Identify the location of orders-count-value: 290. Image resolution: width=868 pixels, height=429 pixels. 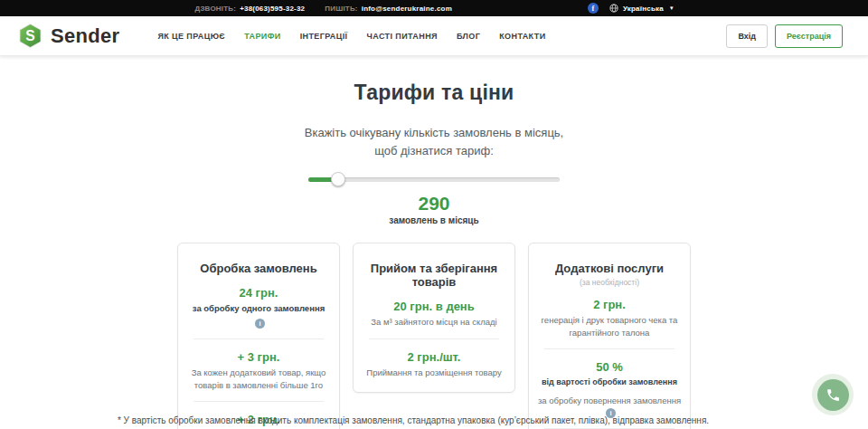
(434, 204).